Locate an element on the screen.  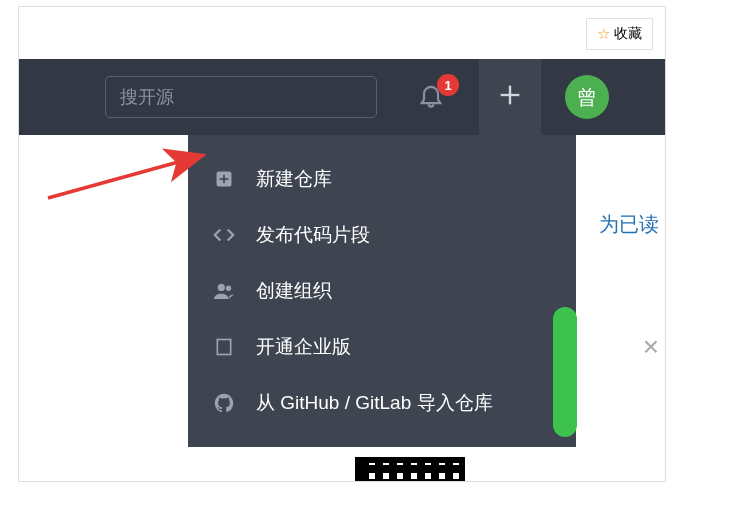
menu-item-label: 创建组织 is located at coordinates (294, 291).